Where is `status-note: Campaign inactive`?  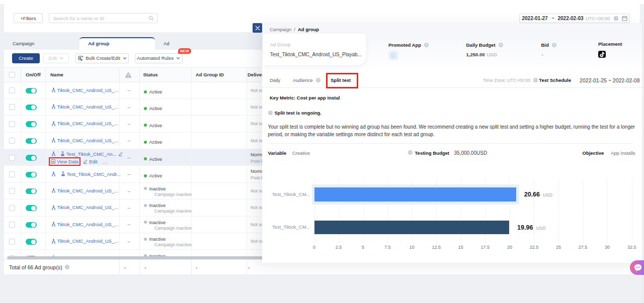
status-note: Campaign inactive is located at coordinates (173, 228).